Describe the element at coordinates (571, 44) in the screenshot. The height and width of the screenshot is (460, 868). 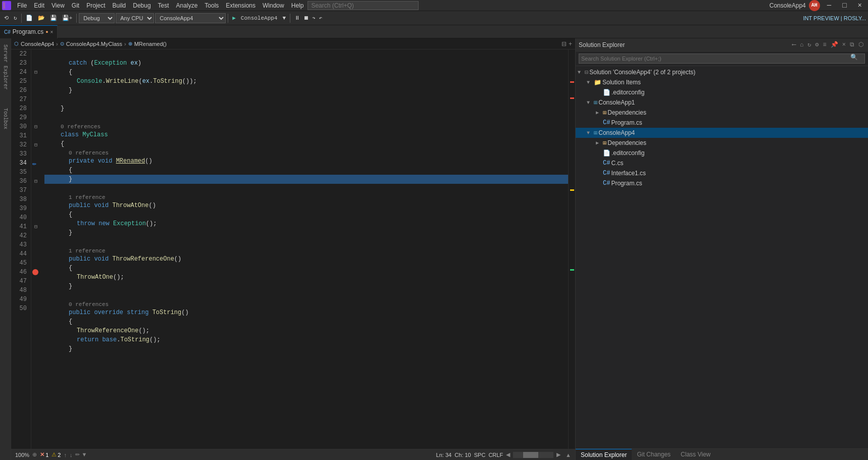
I see `expand-btn: +` at that location.